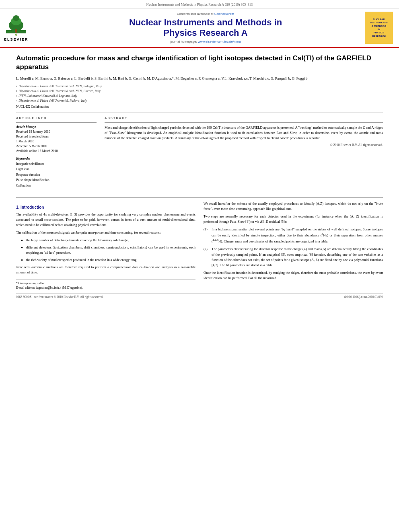 The image size is (399, 532). What do you see at coordinates (108, 250) in the screenshot?
I see `bullet-item-2: ● different detectors (ionization chambe…` at bounding box center [108, 250].